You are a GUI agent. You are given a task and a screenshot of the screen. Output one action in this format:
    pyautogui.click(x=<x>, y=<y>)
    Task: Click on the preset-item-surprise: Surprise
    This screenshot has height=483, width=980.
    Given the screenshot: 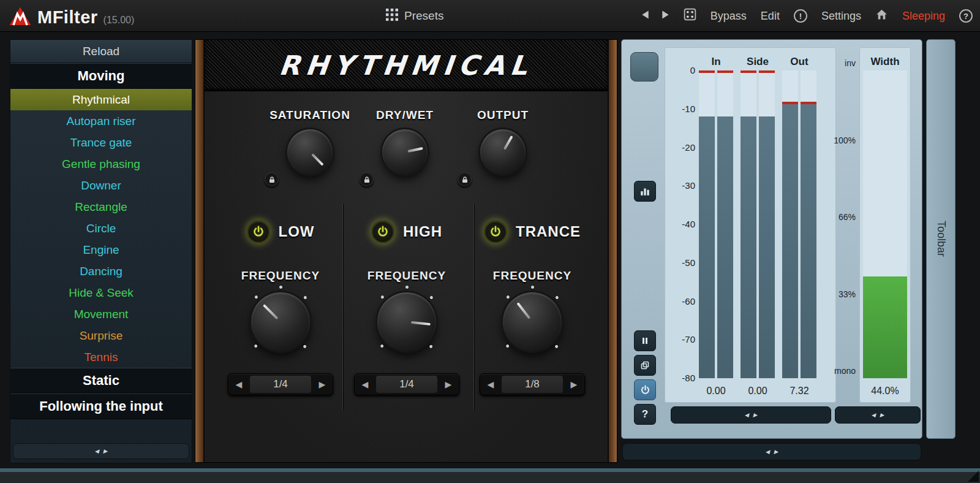 What is the action you would take?
    pyautogui.click(x=101, y=336)
    